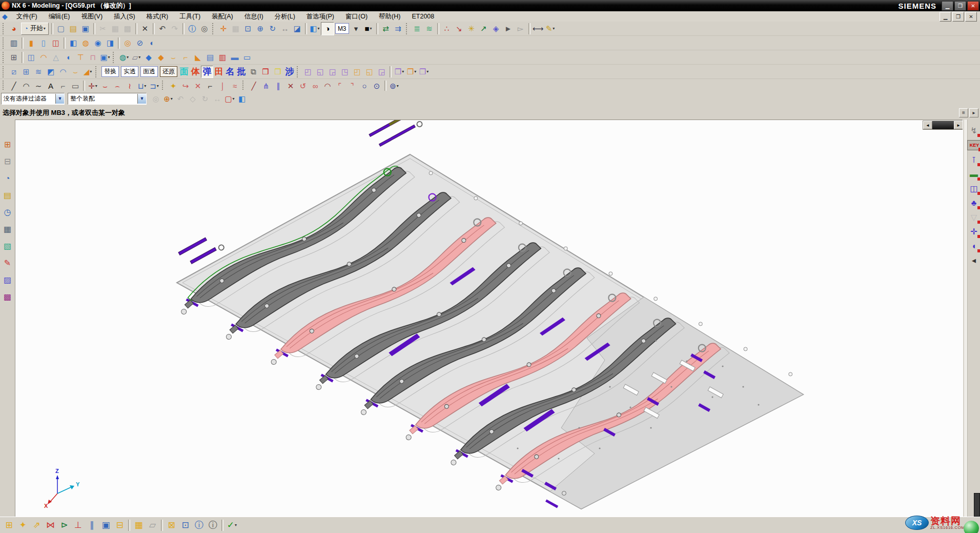 This screenshot has width=980, height=533. Describe the element at coordinates (184, 72) in the screenshot. I see `face-char-button: 面` at that location.